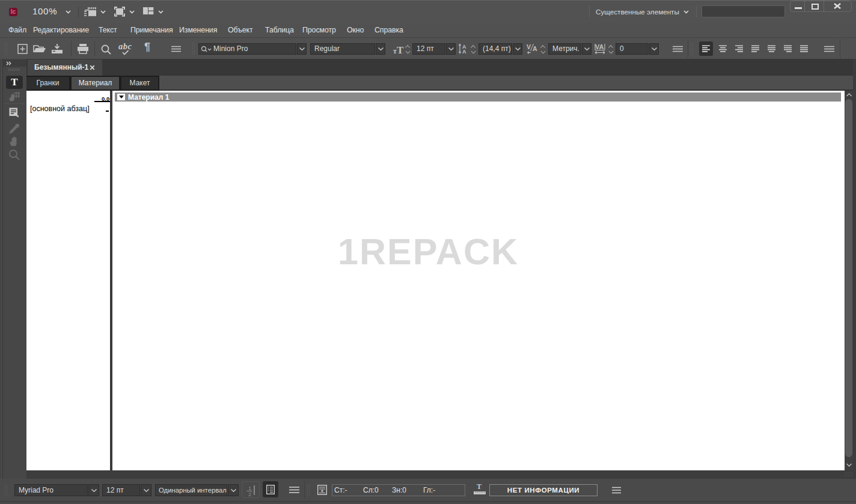 The width and height of the screenshot is (856, 504). I want to click on svg-text: V, so click(529, 47).